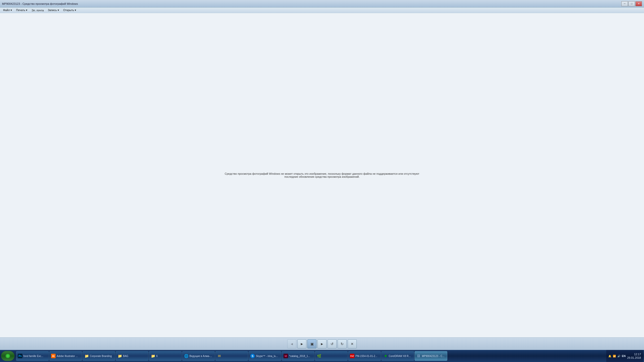 This screenshot has width=644, height=362. I want to click on task-photo-viewer: 🖼 MP900423123 - C..., so click(431, 356).